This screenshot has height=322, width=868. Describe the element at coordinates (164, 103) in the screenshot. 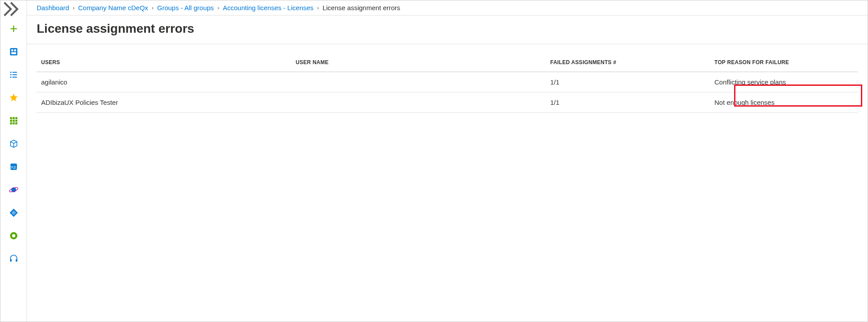

I see `cell-users: ADIbizaUX Policies Tester` at that location.